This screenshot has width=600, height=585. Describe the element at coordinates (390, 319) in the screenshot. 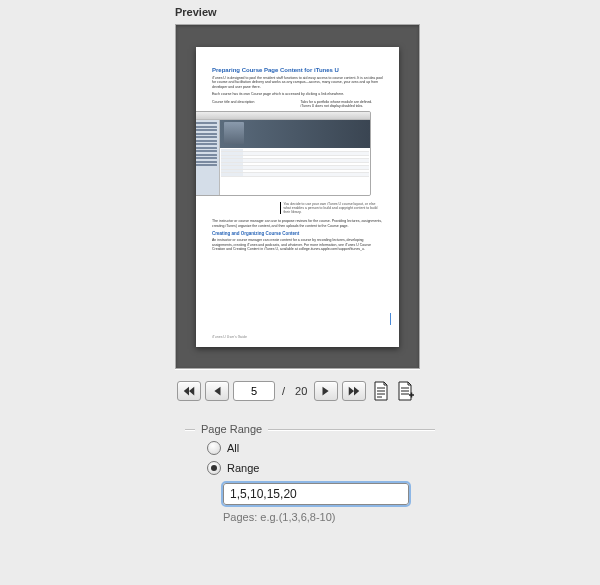

I see `doc-page-marker` at that location.